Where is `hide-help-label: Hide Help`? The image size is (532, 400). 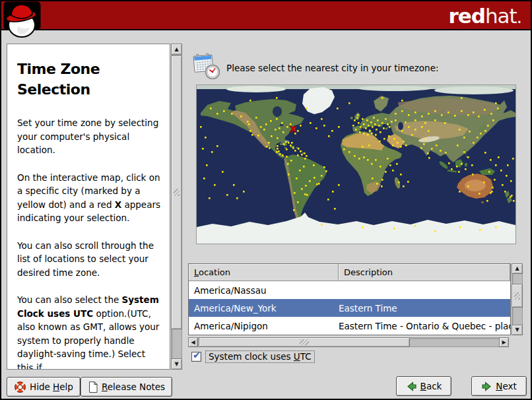
hide-help-label: Hide Help is located at coordinates (51, 387).